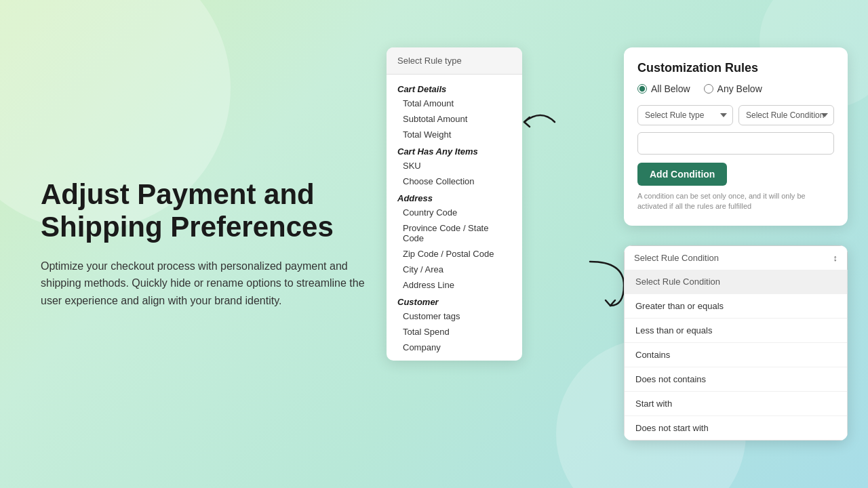  I want to click on arrow-right, so click(604, 287).